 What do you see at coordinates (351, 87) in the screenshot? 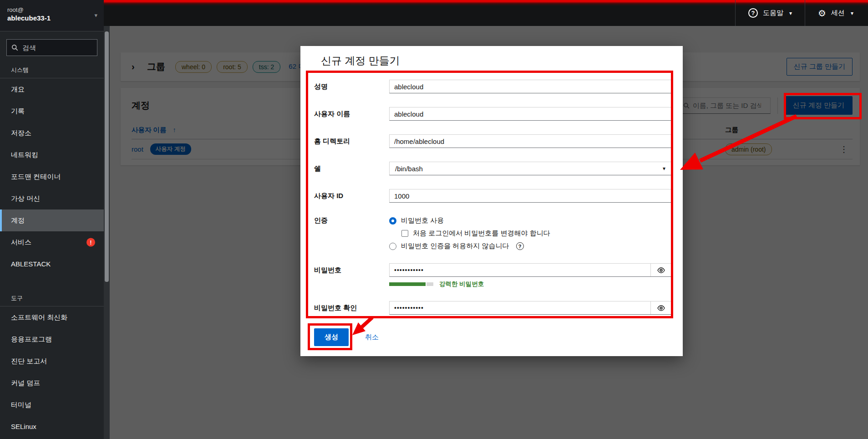
I see `full-name-label: 성명` at bounding box center [351, 87].